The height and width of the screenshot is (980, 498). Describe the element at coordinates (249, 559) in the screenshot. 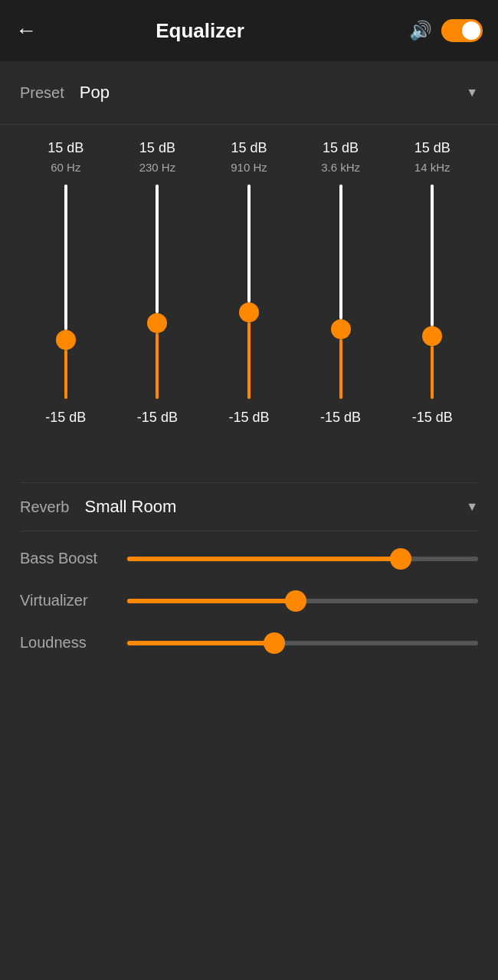

I see `effect-row-0: Bass Boost` at that location.